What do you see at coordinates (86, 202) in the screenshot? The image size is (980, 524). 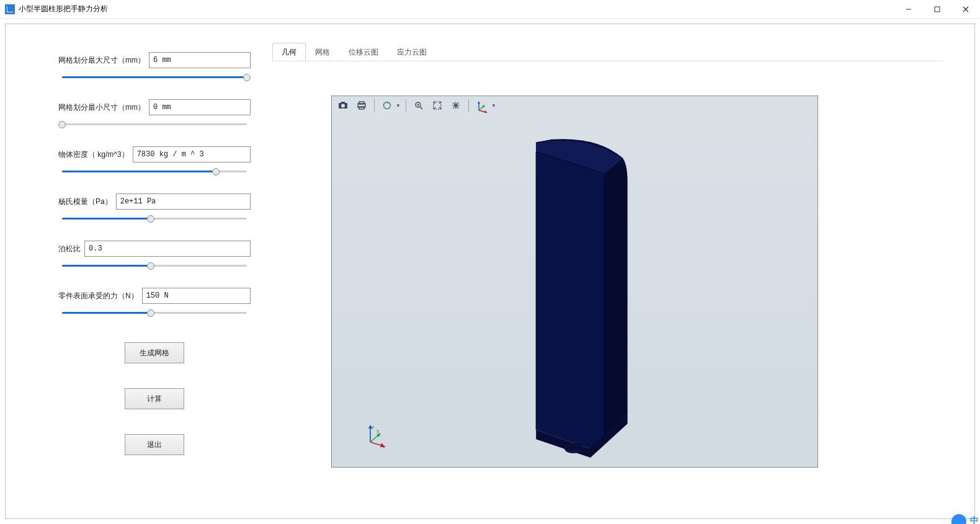 I see `param-label: 杨氏模量（Pa）` at bounding box center [86, 202].